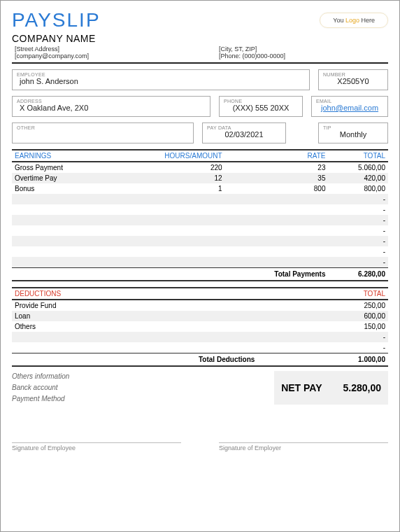 The height and width of the screenshot is (532, 400). Describe the element at coordinates (301, 388) in the screenshot. I see `netpay-label: NET PAY` at that location.